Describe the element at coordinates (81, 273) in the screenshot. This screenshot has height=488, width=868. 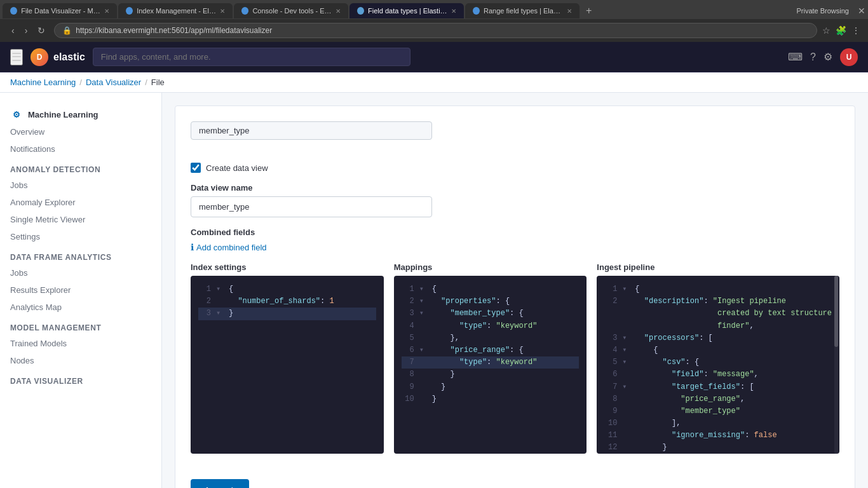
I see `sidebar-item-dfa-jobs: Jobs` at that location.